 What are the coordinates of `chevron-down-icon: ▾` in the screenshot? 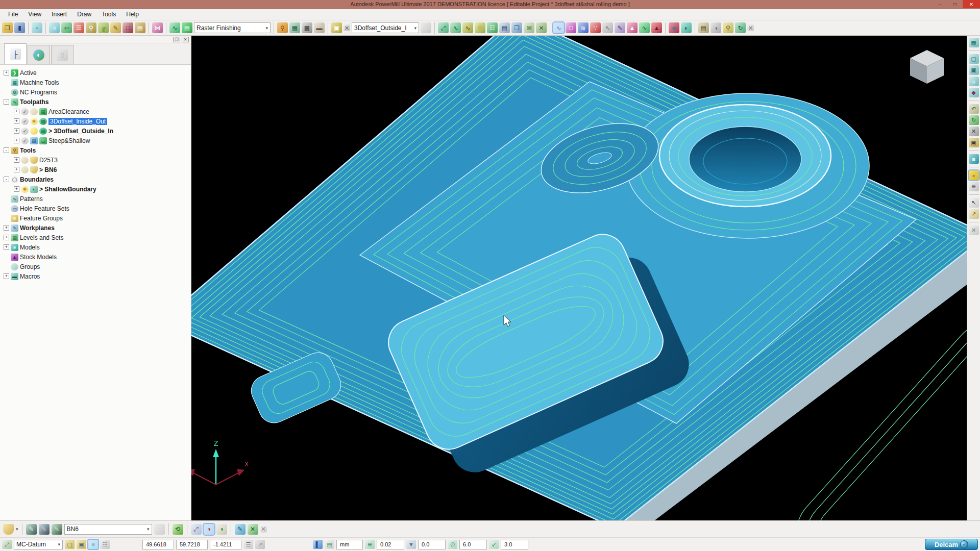 It's located at (413, 28).